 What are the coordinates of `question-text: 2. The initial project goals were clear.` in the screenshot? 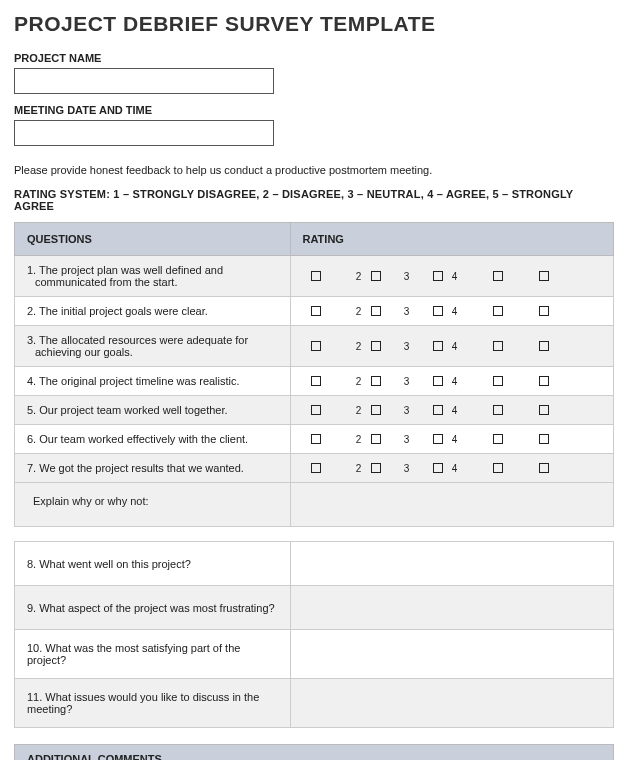 It's located at (118, 311).